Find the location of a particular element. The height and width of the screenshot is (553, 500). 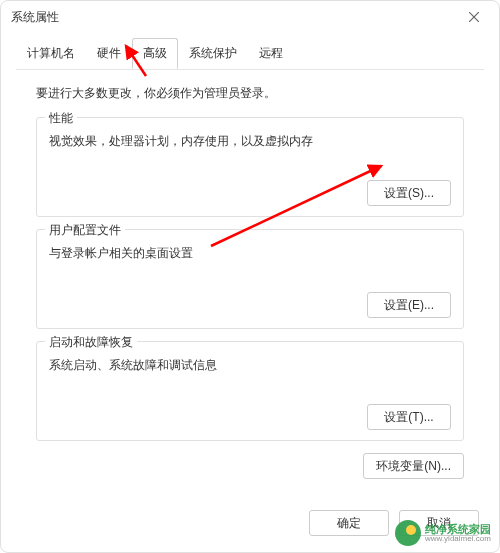

close-button is located at coordinates (474, 17).